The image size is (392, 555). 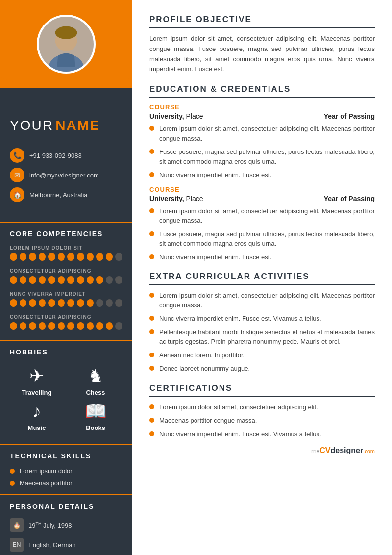 I want to click on hobbies-grid: ✈Travelling♞Chess♪Music📖Books, so click(x=66, y=400).